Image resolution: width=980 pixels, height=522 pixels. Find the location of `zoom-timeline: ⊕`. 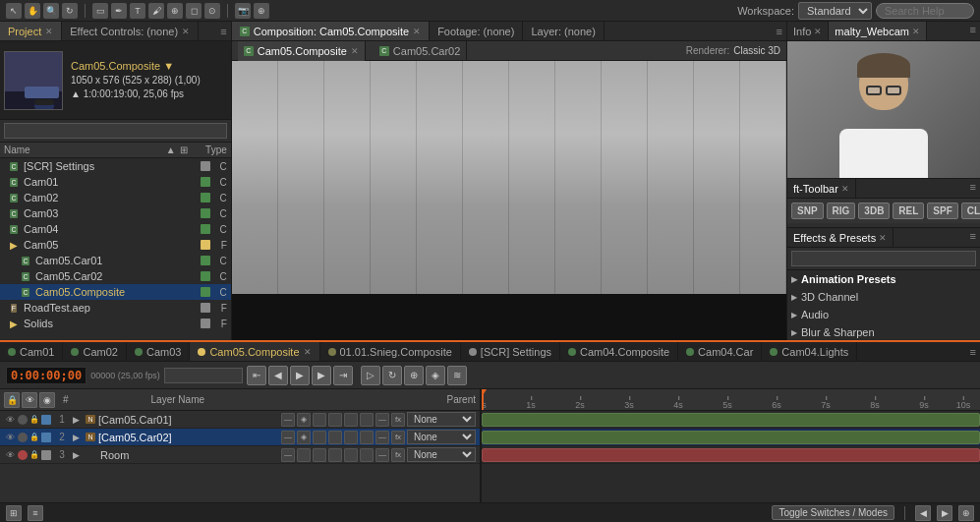

zoom-timeline: ⊕ is located at coordinates (966, 513).